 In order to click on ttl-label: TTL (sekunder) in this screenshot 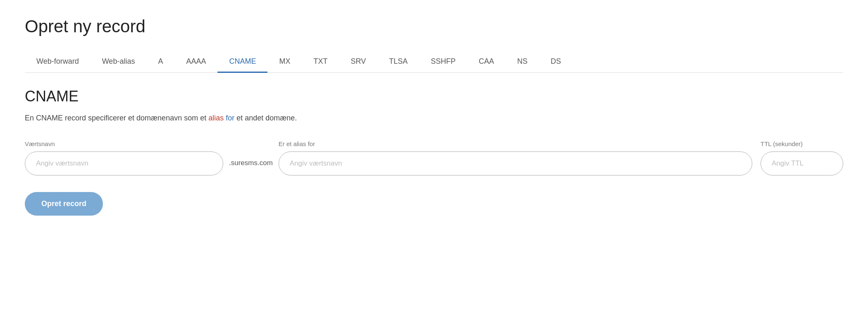, I will do `click(802, 144)`.